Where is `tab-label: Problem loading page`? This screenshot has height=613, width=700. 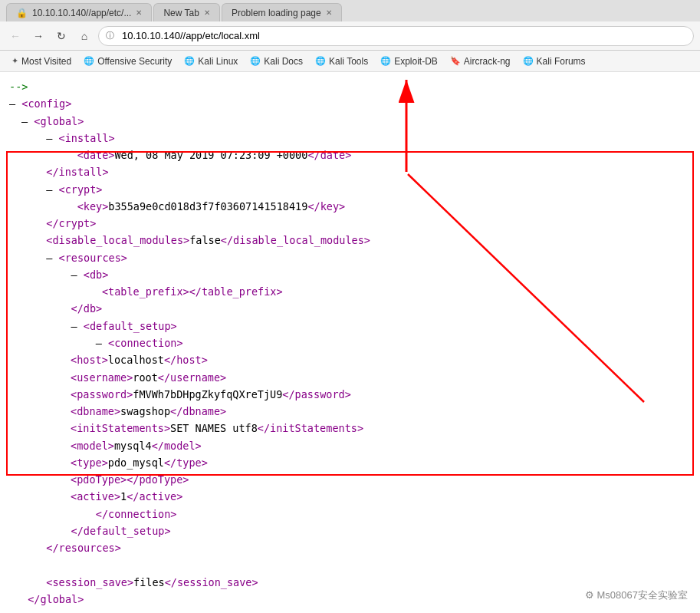
tab-label: Problem loading page is located at coordinates (276, 13).